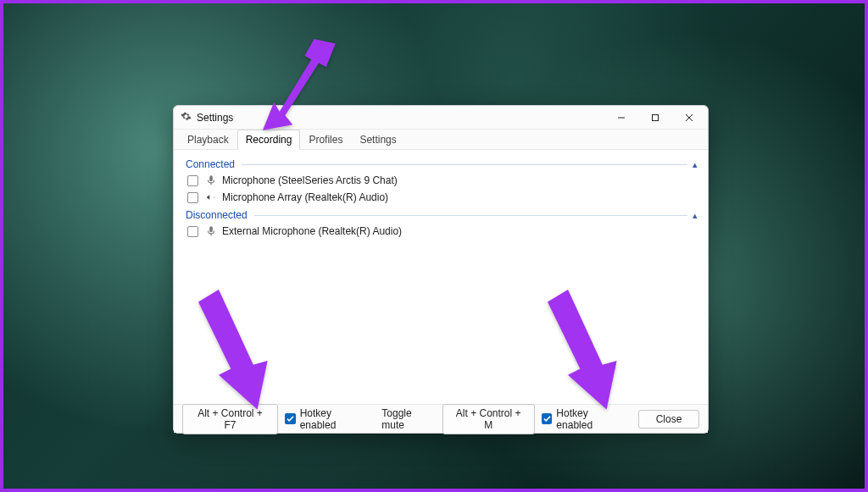 Image resolution: width=868 pixels, height=492 pixels. Describe the element at coordinates (409, 419) in the screenshot. I see `toggle-mute-label: Toggle mute` at that location.